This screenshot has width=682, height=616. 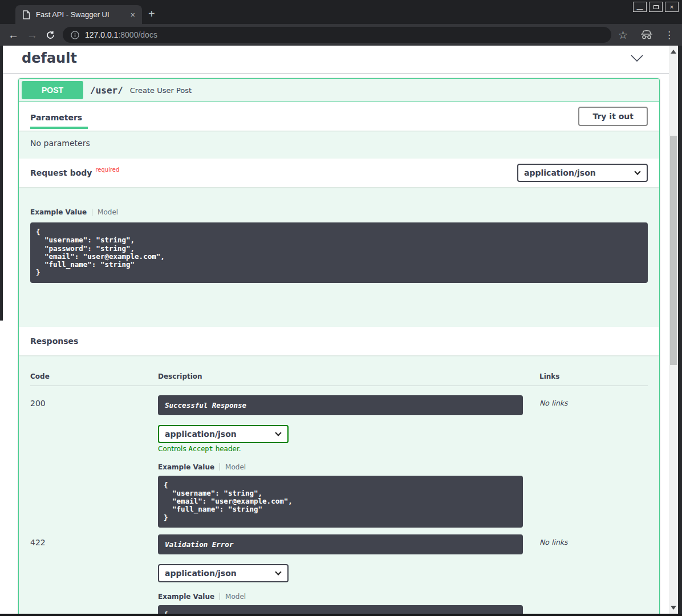 I want to click on response-row-422: 422 Validation Error application/json Ex…, so click(x=339, y=570).